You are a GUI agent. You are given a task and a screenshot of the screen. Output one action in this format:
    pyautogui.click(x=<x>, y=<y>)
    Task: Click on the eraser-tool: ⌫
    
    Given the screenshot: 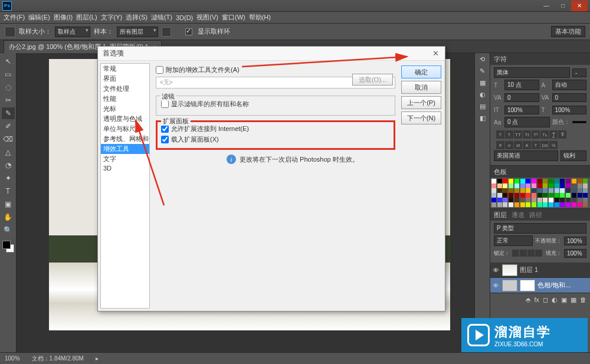 What is the action you would take?
    pyautogui.click(x=8, y=139)
    